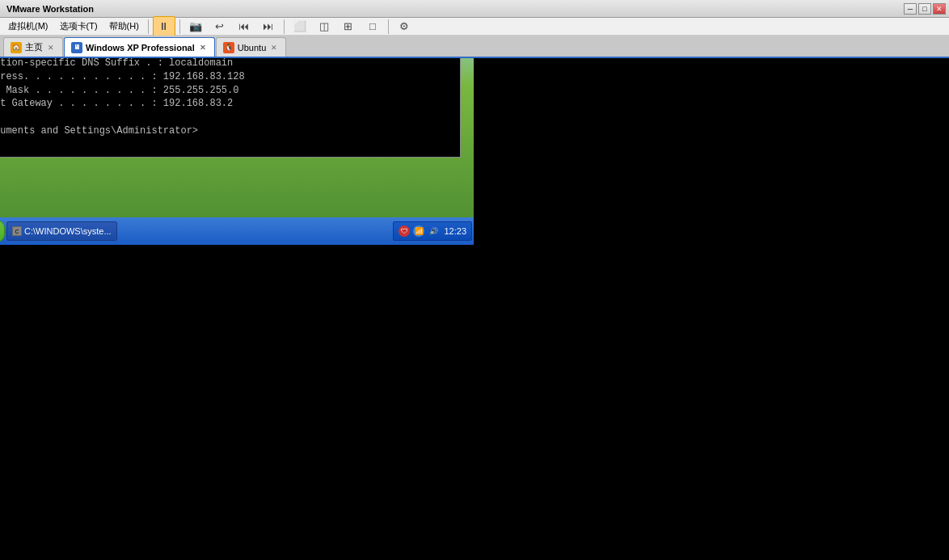 The image size is (949, 560). What do you see at coordinates (274, 48) in the screenshot?
I see `tab-ubuntu-close: ✕` at bounding box center [274, 48].